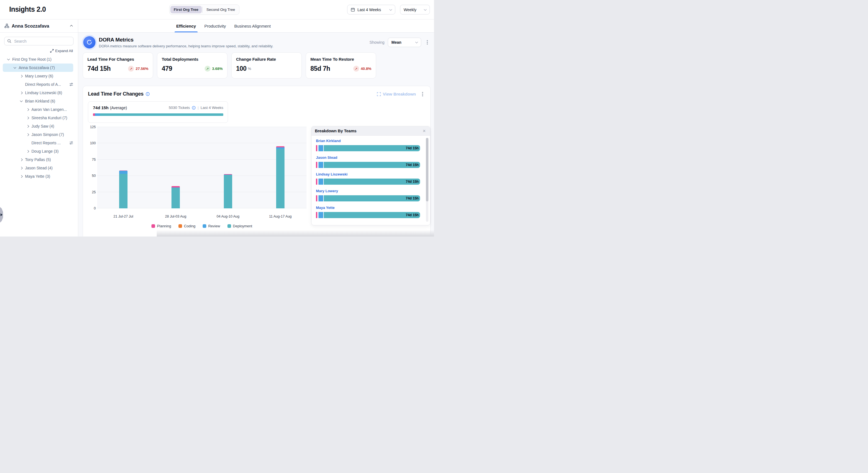 This screenshot has height=473, width=868. I want to click on tree-node-label: Direct Reports of A..., so click(43, 84).